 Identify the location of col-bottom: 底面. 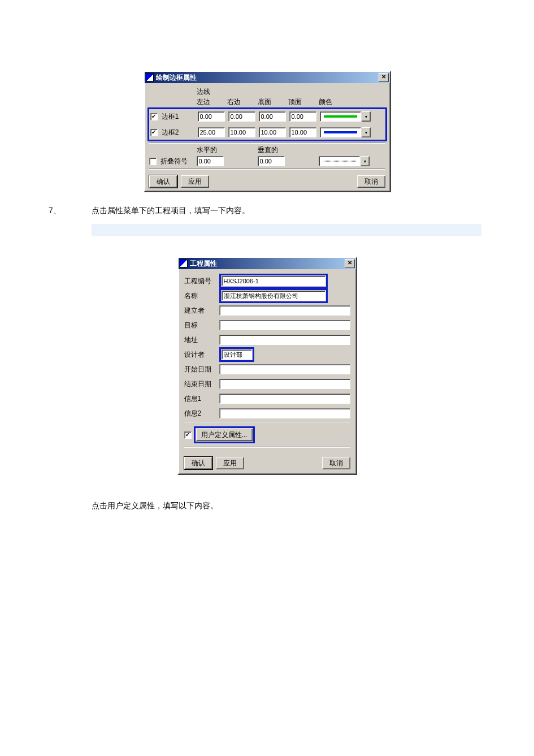
(271, 102).